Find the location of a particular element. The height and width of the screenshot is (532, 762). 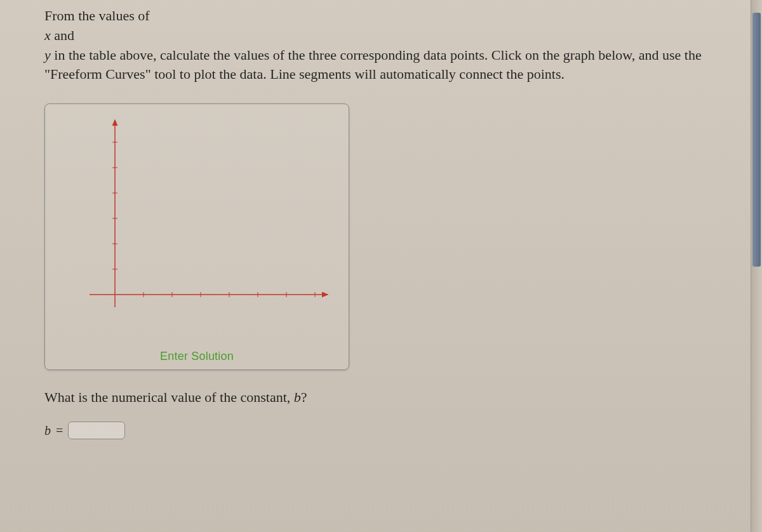

instructions-text: From the values of x and y in the table … is located at coordinates (381, 46).